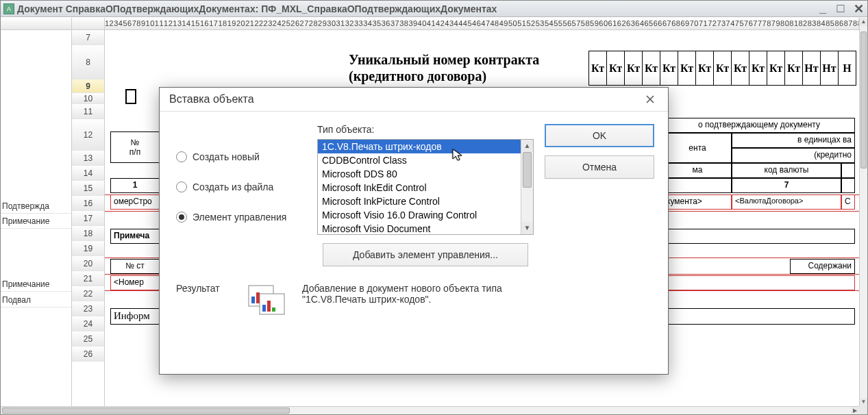  I want to click on list-item: Microsoft DDS 80, so click(419, 174).